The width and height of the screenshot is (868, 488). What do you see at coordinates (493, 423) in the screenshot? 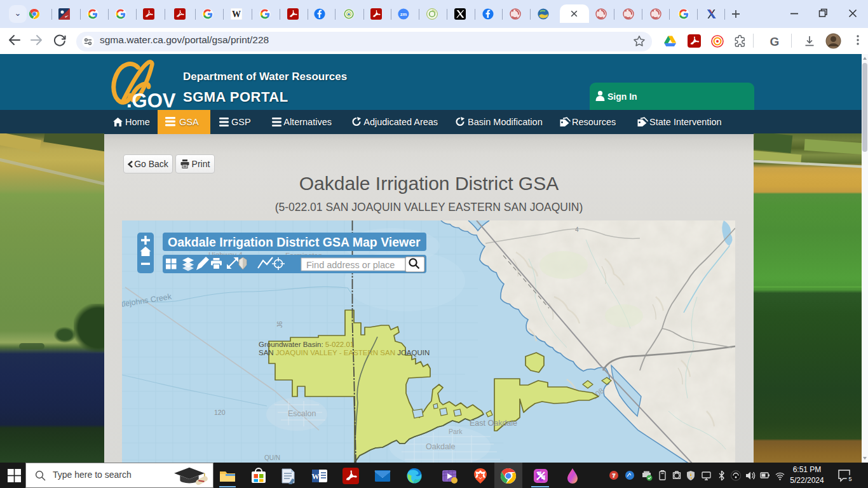
I see `svg-text: East Oakdale` at bounding box center [493, 423].